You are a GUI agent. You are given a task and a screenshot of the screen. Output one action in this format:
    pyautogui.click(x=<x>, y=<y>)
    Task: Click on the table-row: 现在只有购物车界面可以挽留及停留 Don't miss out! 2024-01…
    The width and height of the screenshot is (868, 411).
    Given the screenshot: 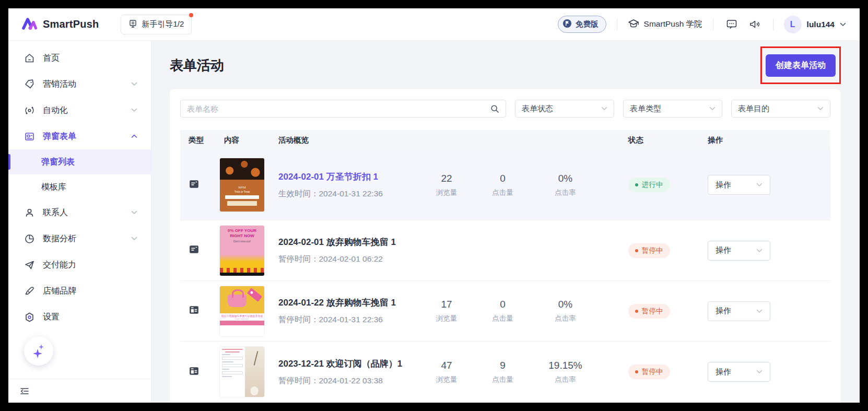 What is the action you would take?
    pyautogui.click(x=506, y=311)
    